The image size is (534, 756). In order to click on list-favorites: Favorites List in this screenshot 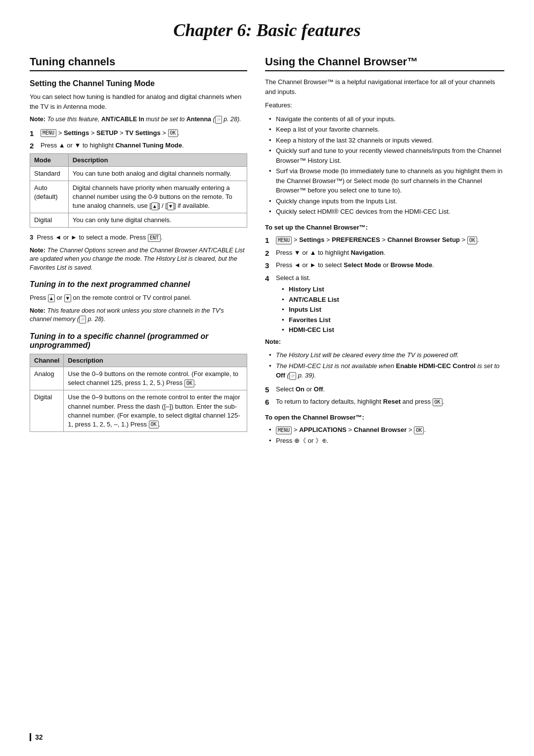, I will do `click(393, 320)`.